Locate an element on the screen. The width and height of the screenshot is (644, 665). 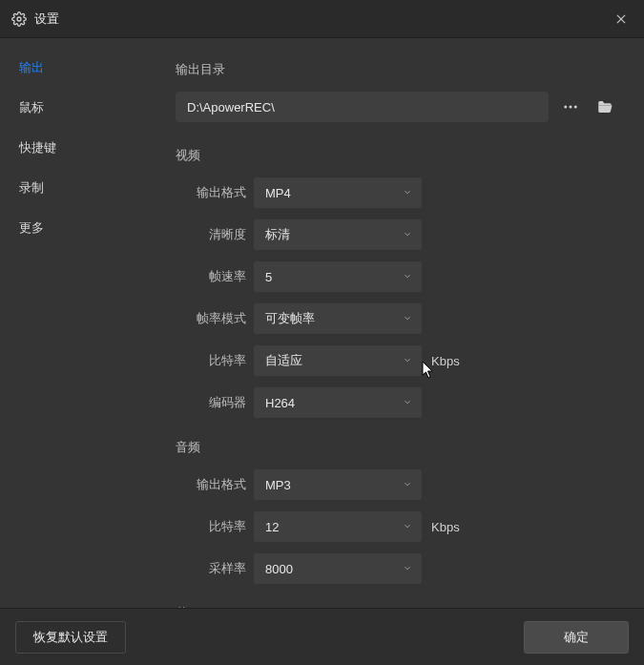
row-video-format: 输出格式 MP4 is located at coordinates (397, 193).